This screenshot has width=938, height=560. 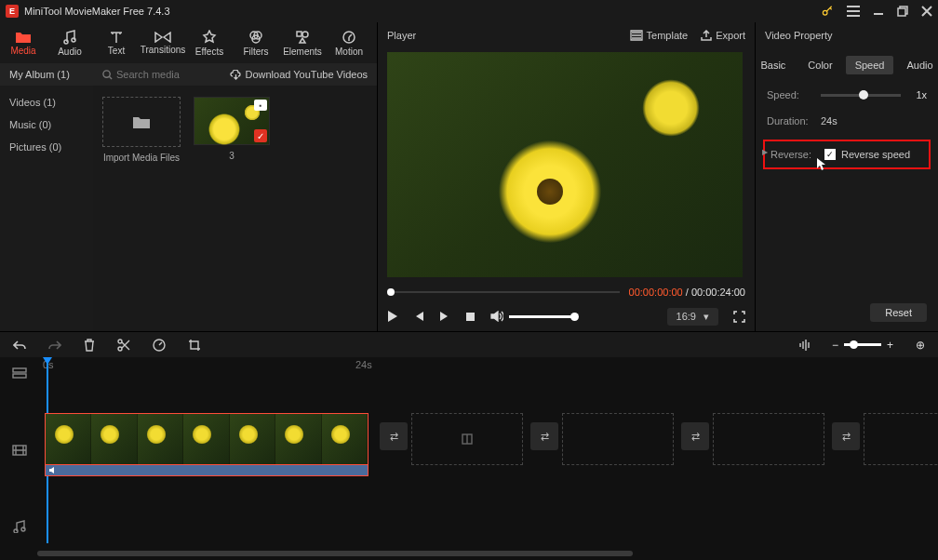 I want to click on import-media-button, so click(x=141, y=122).